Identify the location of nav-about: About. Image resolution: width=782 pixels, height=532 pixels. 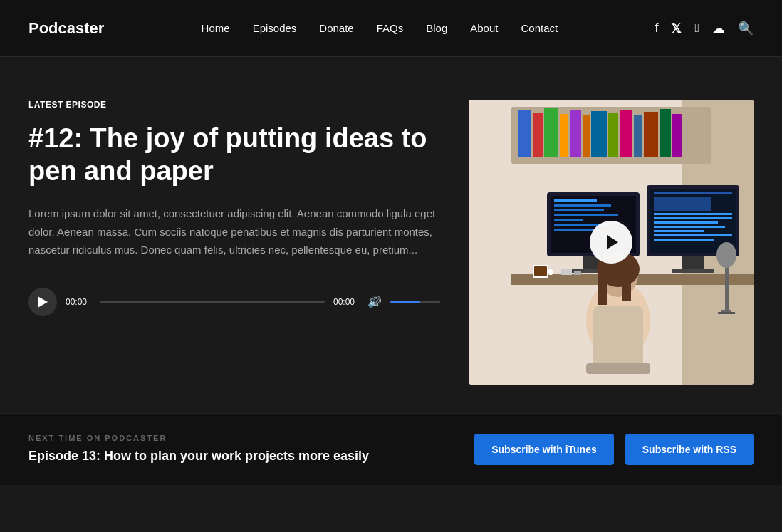
(484, 28).